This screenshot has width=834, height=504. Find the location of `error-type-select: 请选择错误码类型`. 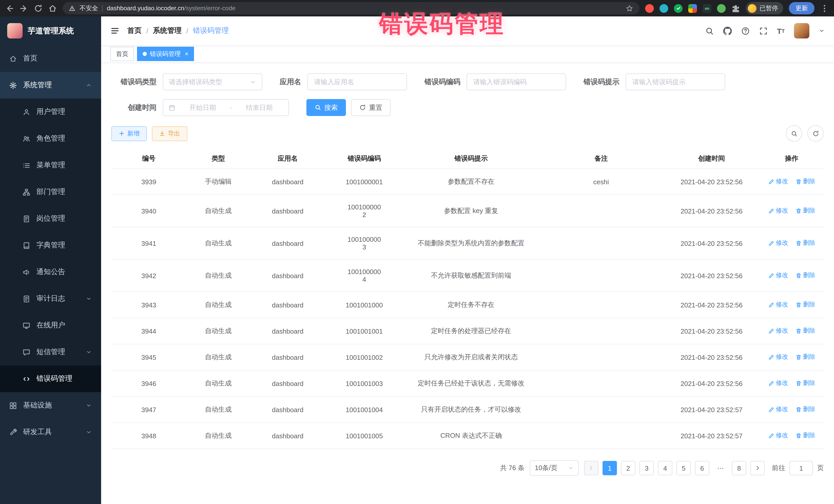

error-type-select: 请选择错误码类型 is located at coordinates (213, 82).